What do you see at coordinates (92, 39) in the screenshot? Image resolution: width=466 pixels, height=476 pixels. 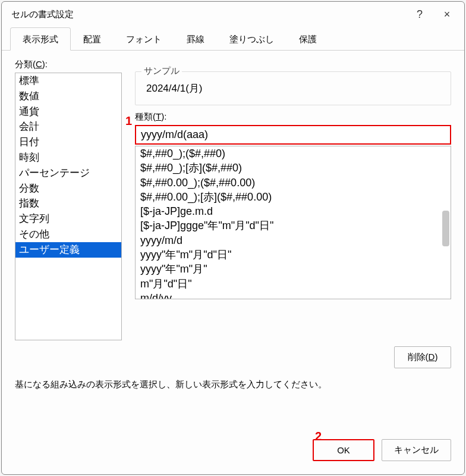 I see `tab-alignment: 配置` at bounding box center [92, 39].